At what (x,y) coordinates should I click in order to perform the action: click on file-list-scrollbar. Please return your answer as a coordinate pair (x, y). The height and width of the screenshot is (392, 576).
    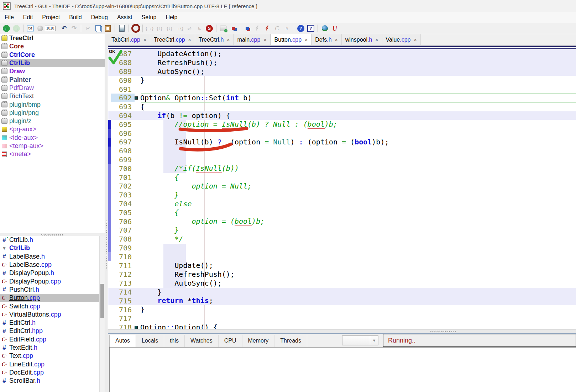
    Looking at the image, I should click on (102, 314).